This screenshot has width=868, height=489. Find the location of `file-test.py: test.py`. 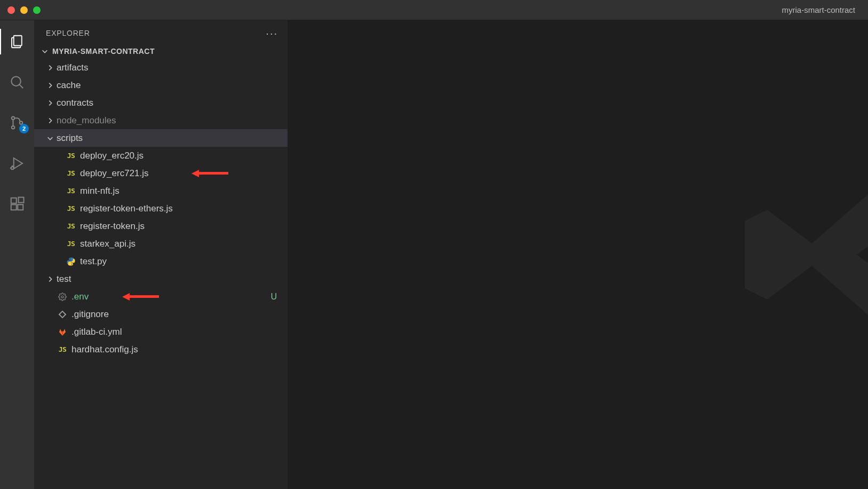

file-test.py: test.py is located at coordinates (161, 262).